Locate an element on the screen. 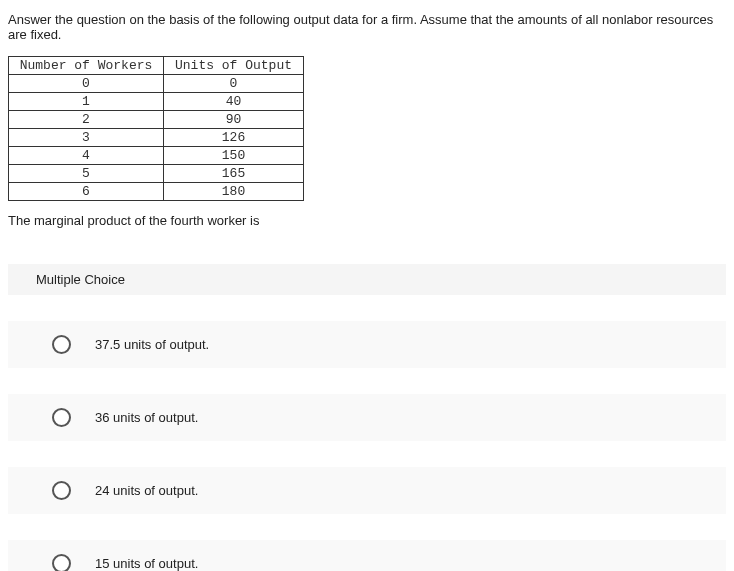 The width and height of the screenshot is (734, 571). cell-output: 180 is located at coordinates (234, 192).